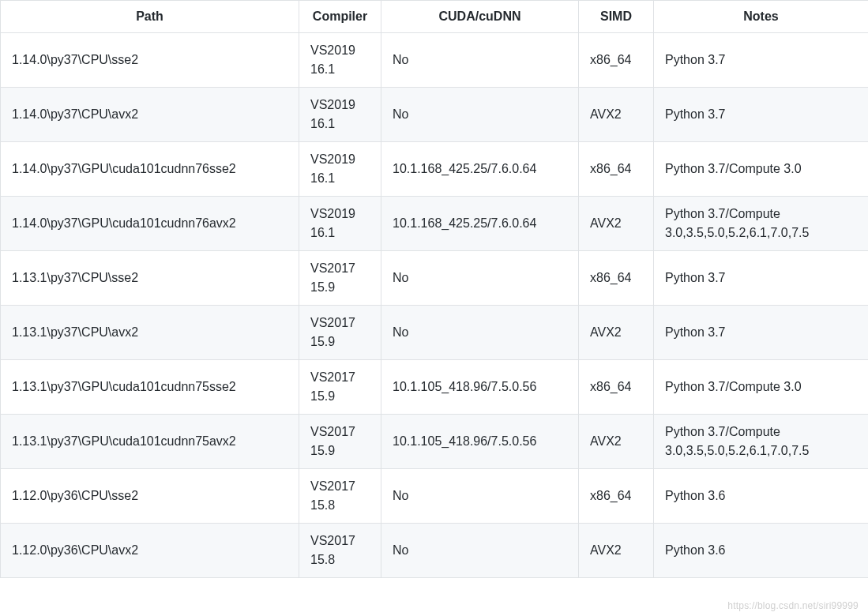 The height and width of the screenshot is (616, 868). I want to click on table-row: 1.13.1\py37\CPU\avx2 VS2017 15.9 No AVX2…, so click(434, 333).